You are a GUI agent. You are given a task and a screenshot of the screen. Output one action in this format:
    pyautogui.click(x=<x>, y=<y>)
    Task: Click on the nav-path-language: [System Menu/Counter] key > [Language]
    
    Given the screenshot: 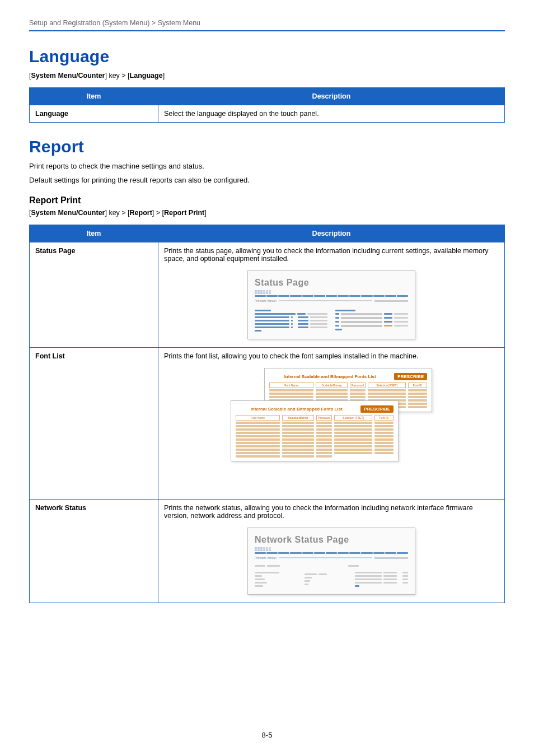 What is the action you would take?
    pyautogui.click(x=267, y=76)
    